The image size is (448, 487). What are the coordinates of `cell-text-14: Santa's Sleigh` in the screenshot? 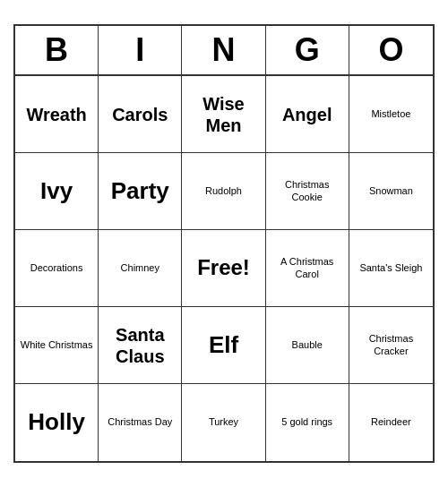 It's located at (391, 269).